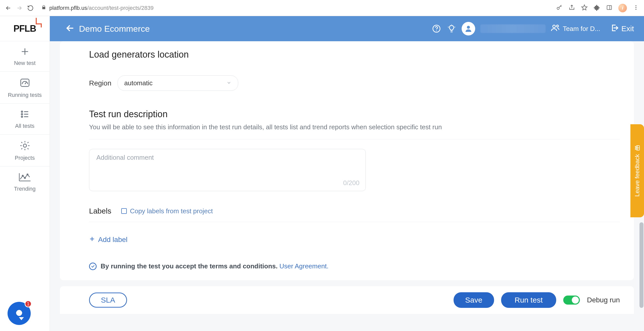 Image resolution: width=644 pixels, height=331 pixels. What do you see at coordinates (347, 29) in the screenshot?
I see `topbar: Demo Ecommerce Team for D...` at bounding box center [347, 29].